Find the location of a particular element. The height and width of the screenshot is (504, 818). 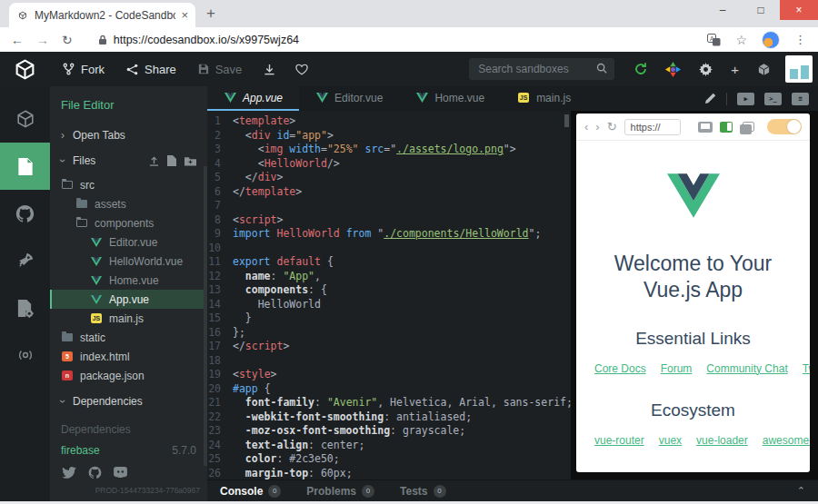

preview-url-field: https:// is located at coordinates (653, 127).